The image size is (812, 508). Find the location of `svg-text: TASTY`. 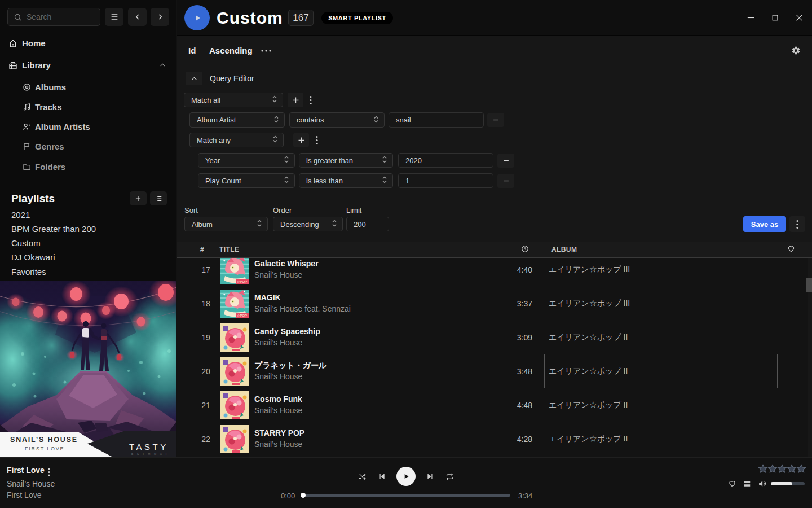

svg-text: TASTY is located at coordinates (149, 447).